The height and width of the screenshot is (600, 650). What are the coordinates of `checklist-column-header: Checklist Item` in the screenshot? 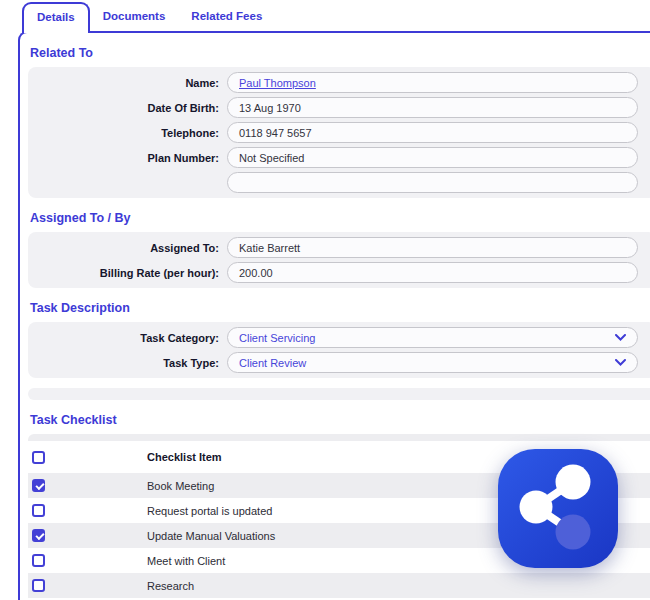 It's located at (184, 457).